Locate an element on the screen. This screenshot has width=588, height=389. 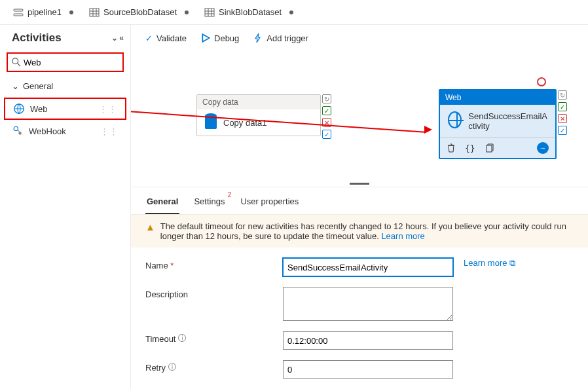
tab-label: Settings is located at coordinates (210, 202).